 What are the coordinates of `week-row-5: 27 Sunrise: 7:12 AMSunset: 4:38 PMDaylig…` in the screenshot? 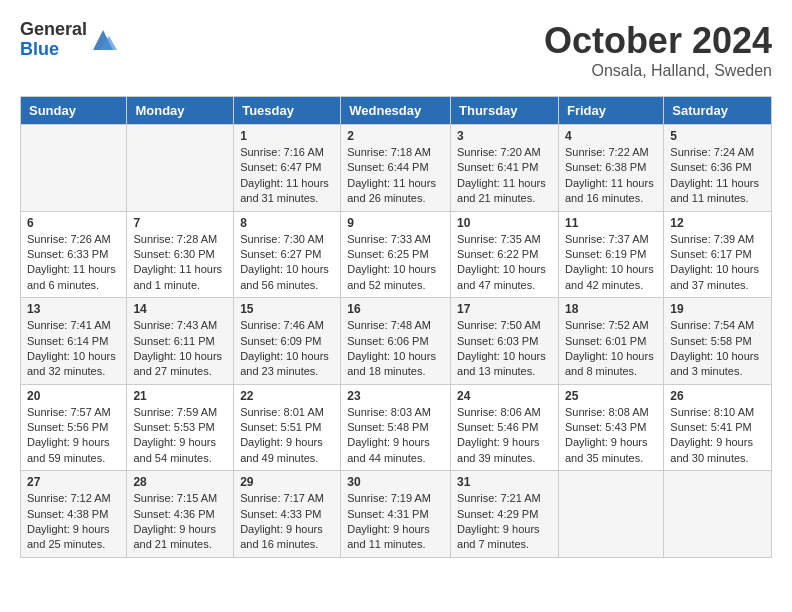 It's located at (396, 514).